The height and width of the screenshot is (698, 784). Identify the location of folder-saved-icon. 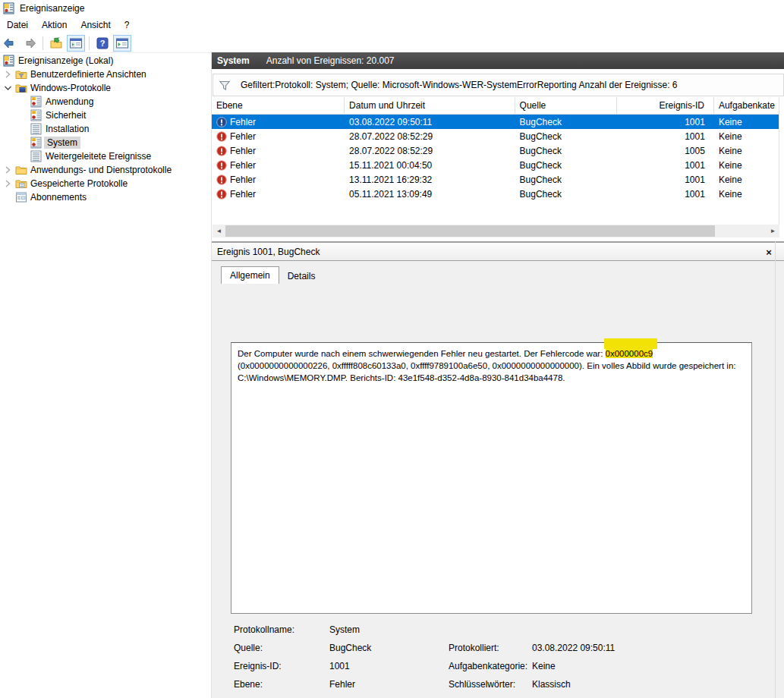
(21, 184).